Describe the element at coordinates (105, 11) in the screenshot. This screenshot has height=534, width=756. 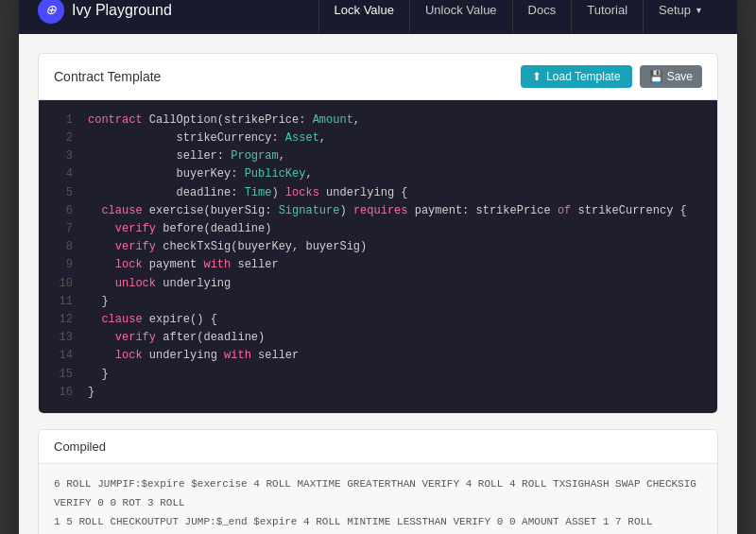
I see `app-logo: ⊕ Ivy Playground` at that location.